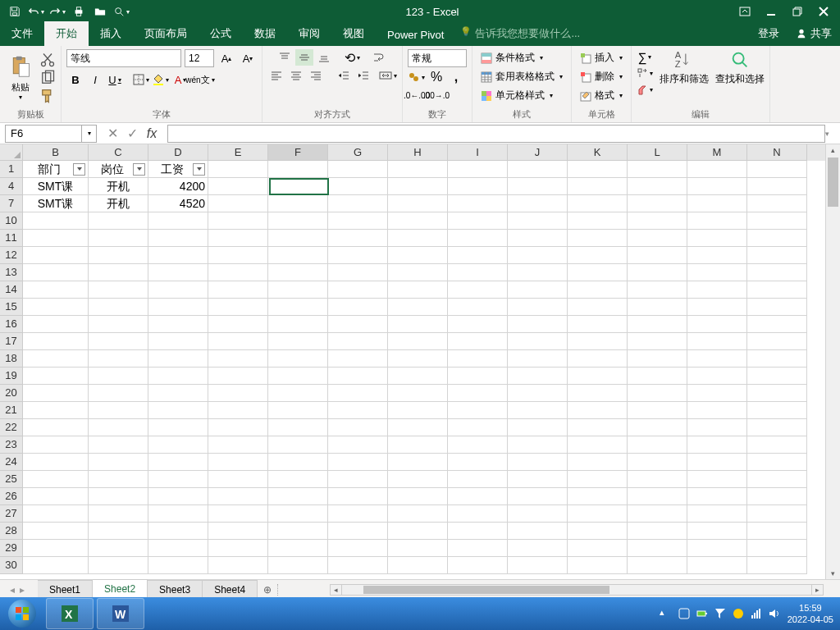 The height and width of the screenshot is (630, 840). Describe the element at coordinates (11, 463) in the screenshot. I see `row-header: 24` at that location.